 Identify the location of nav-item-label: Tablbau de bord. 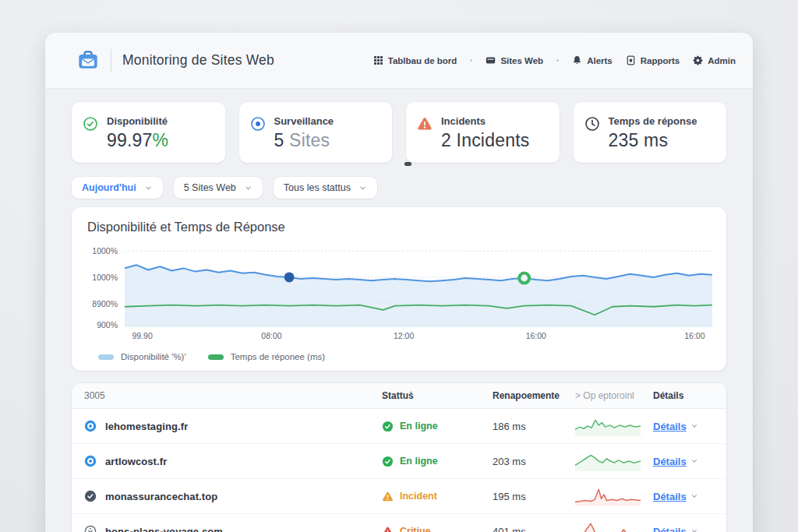
(422, 61).